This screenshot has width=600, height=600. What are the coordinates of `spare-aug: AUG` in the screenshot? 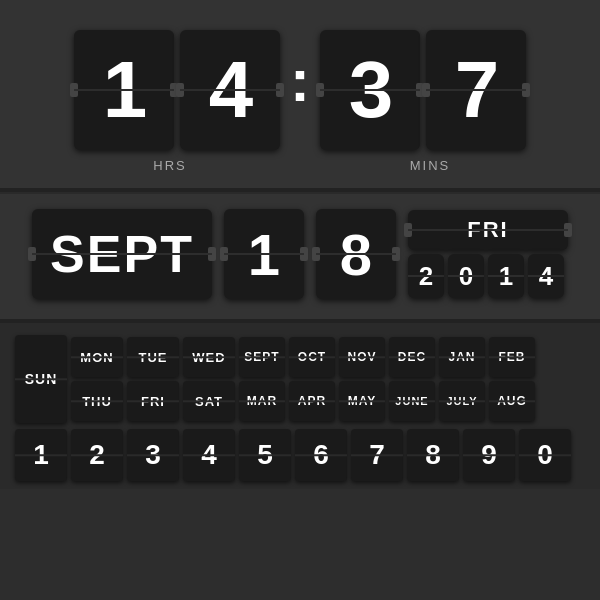 It's located at (512, 401).